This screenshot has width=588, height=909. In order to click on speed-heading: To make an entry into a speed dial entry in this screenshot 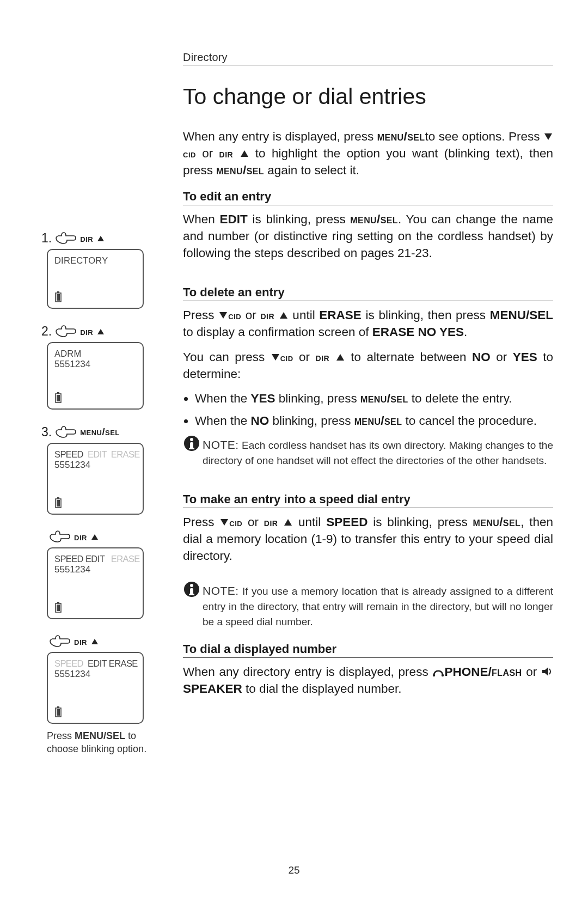, I will do `click(368, 500)`.